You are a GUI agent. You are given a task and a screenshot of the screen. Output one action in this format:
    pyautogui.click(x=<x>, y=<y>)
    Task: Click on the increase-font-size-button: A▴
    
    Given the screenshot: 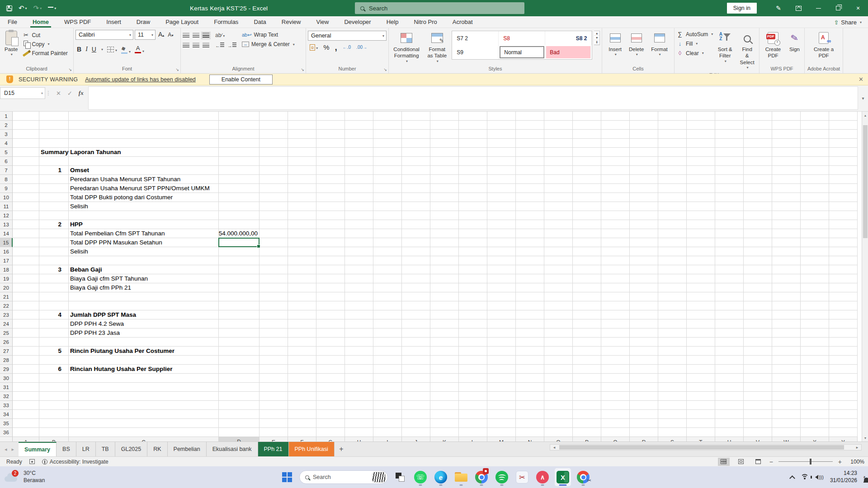 What is the action you would take?
    pyautogui.click(x=161, y=35)
    